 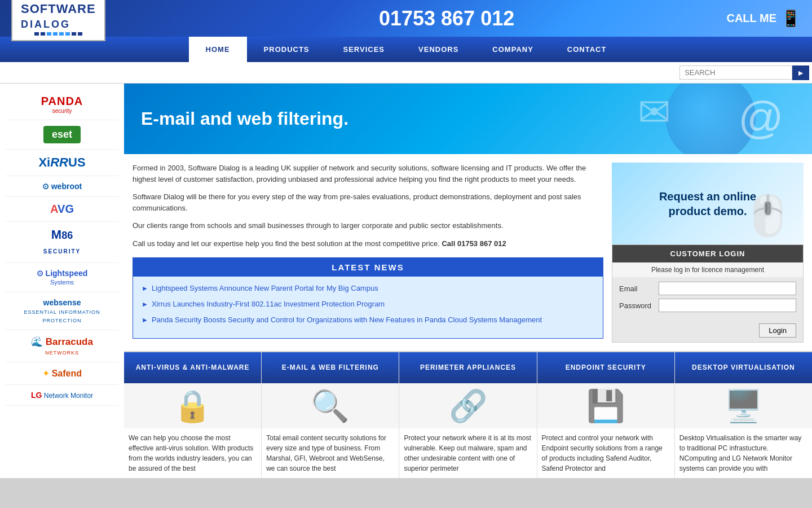 I want to click on news-section: LATEST NEWS ► Lightspeed Systems Announc…, so click(x=368, y=298).